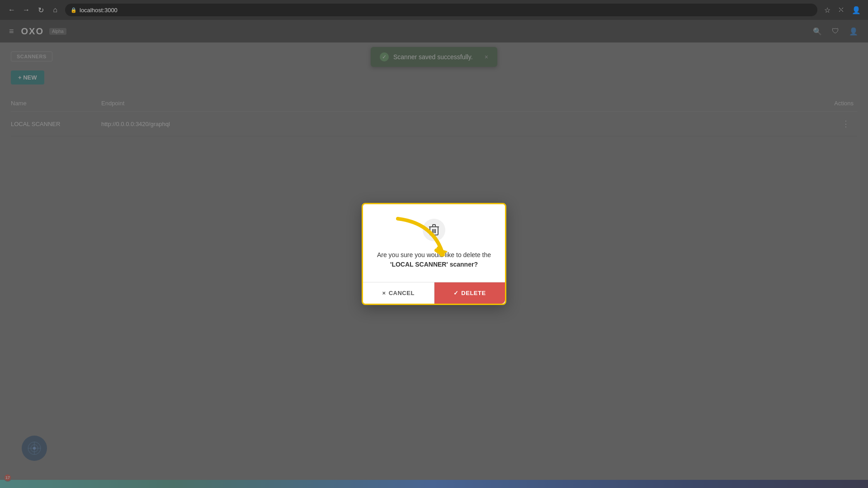  I want to click on delete-button: ✓ DELETE, so click(470, 293).